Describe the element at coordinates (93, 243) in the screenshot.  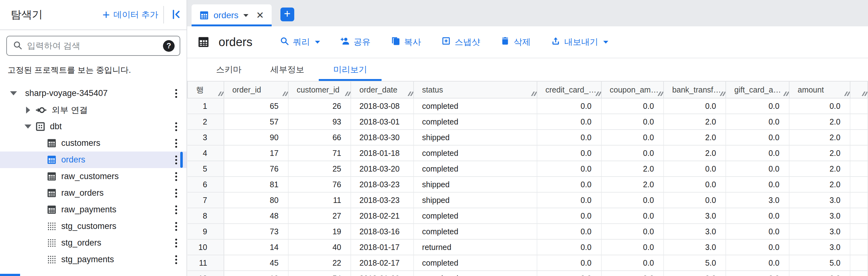
I see `tree-item-stg_orders: stg_orders` at that location.